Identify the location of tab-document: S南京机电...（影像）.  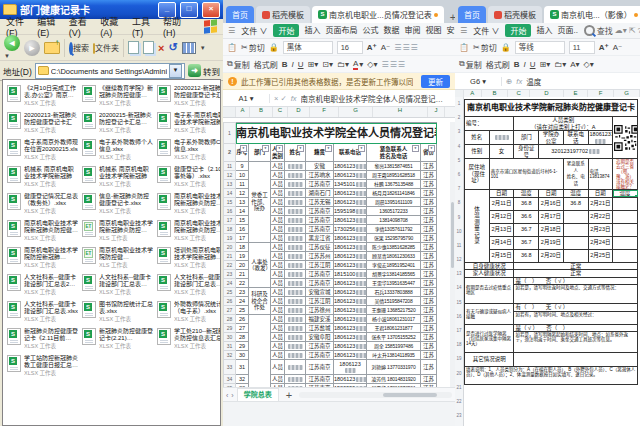
(592, 14).